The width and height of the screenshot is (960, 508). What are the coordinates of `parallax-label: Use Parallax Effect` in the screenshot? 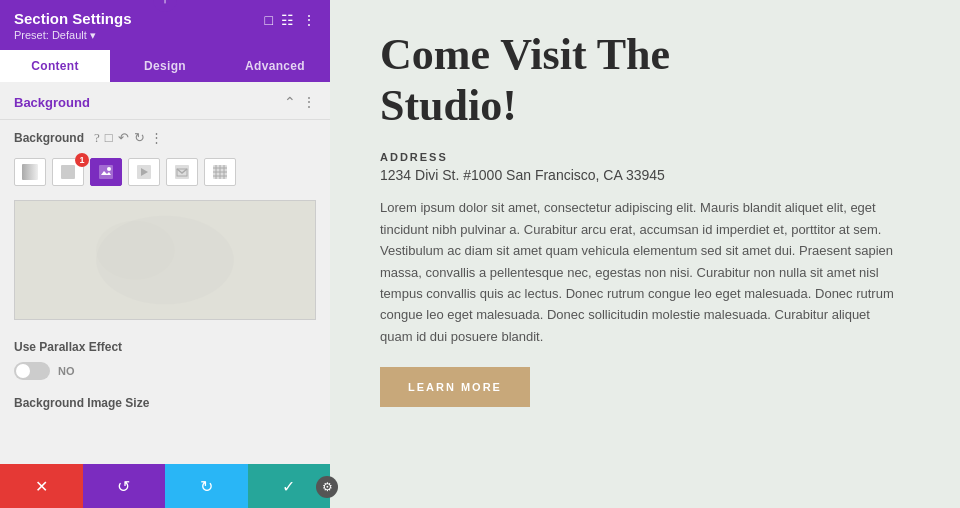 It's located at (165, 347).